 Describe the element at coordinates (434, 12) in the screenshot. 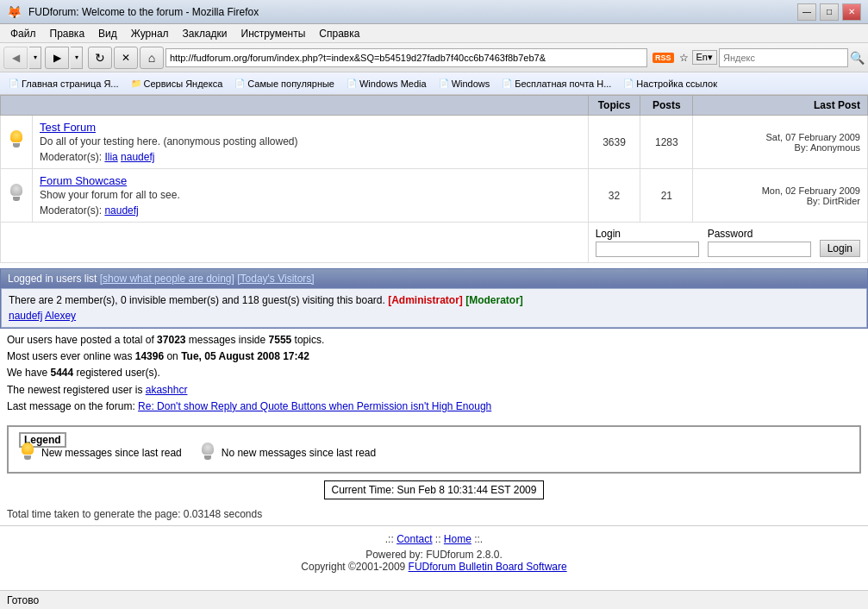

I see `titlebar: 🦊 FUDforum: Welcome to the forum - Mozil…` at that location.